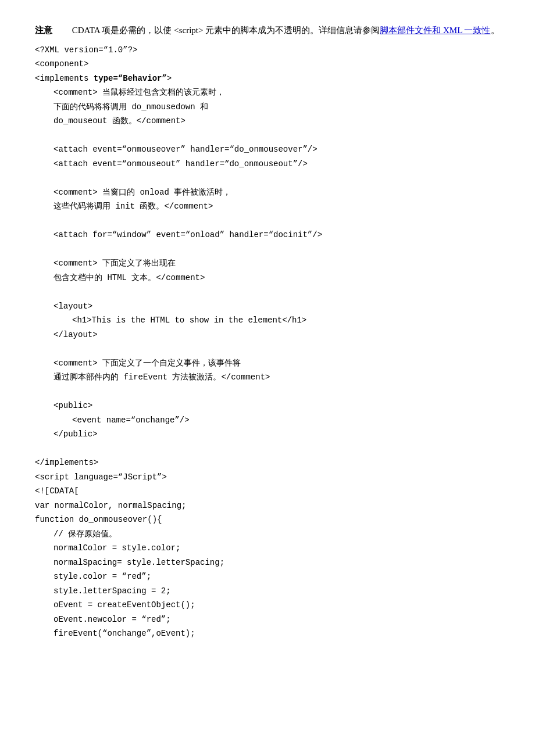 Image resolution: width=535 pixels, height=756 pixels. I want to click on code-line: <h1>This is the HTML to show in the elem…, so click(268, 321).